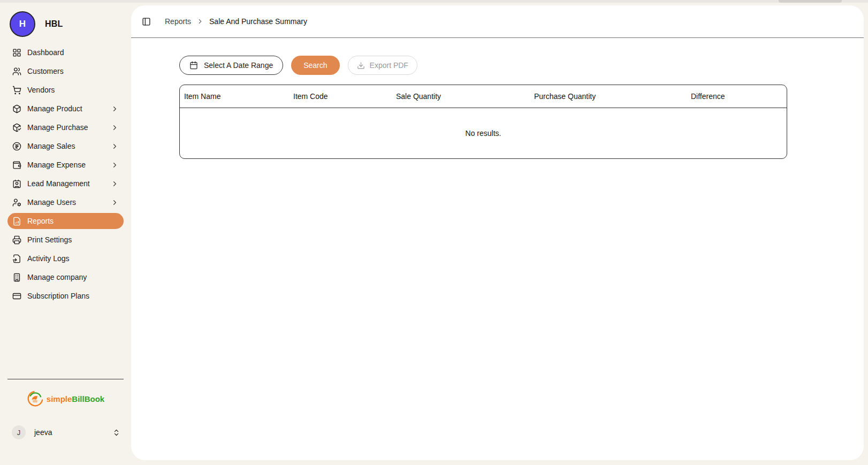 The image size is (868, 465). Describe the element at coordinates (17, 165) in the screenshot. I see `wallet-icon` at that location.